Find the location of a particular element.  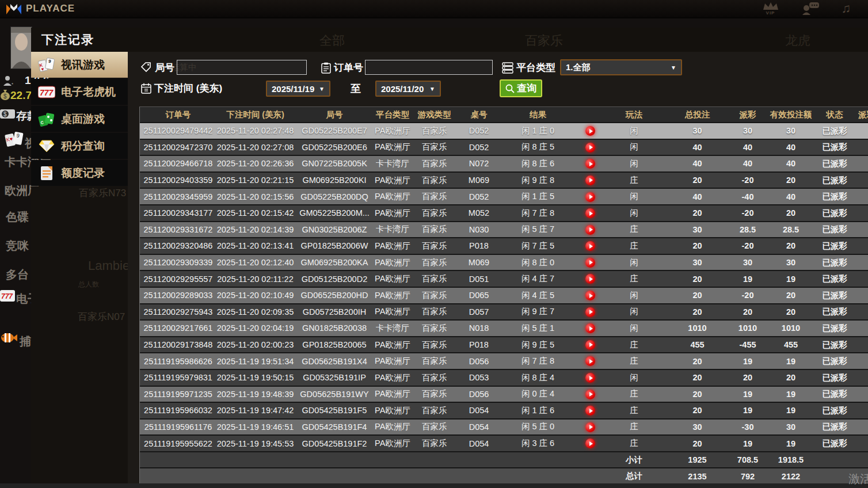

table-no-cell: N072 is located at coordinates (479, 163).